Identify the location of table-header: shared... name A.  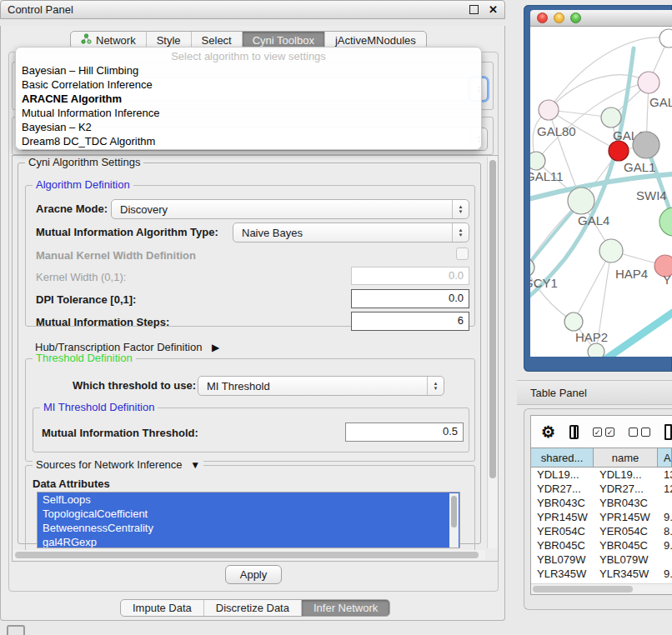
(602, 458).